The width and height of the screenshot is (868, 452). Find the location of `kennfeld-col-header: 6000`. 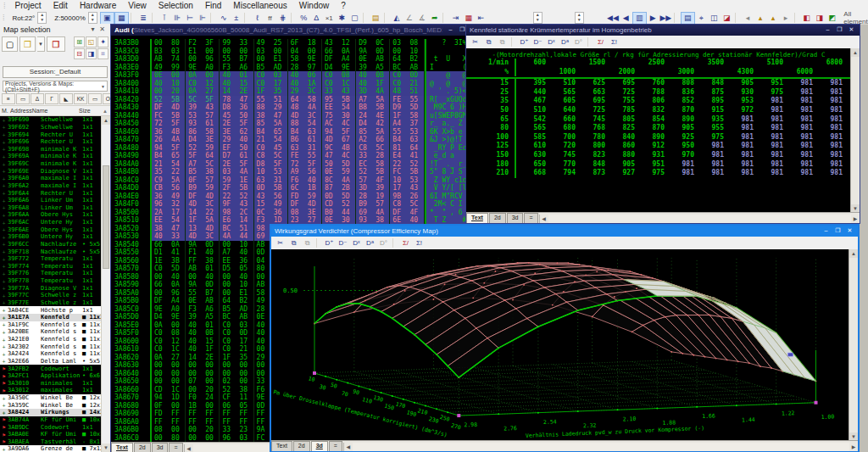

kennfeld-col-header: 6000 is located at coordinates (798, 73).